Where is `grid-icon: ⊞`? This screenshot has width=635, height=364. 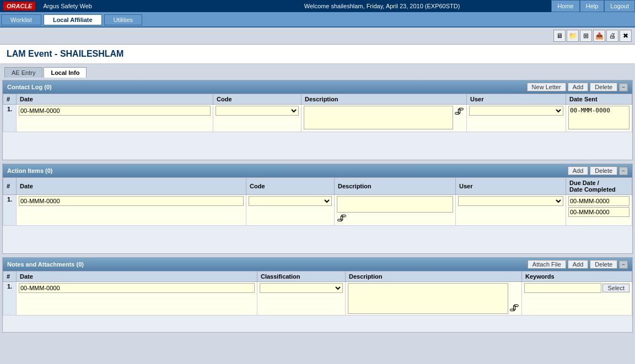
grid-icon: ⊞ is located at coordinates (586, 36).